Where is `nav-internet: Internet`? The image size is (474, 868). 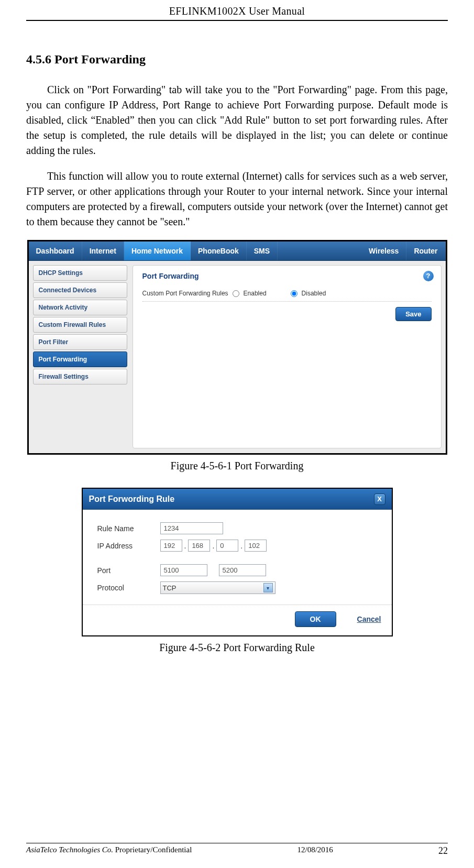 nav-internet: Internet is located at coordinates (103, 251).